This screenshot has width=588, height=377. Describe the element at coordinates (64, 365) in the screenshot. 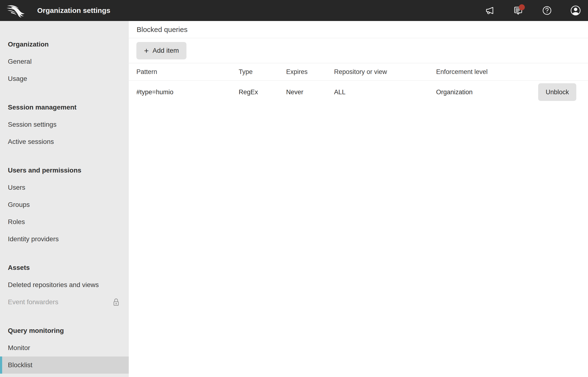

I see `sidebar-item-blocklist: Blocklist` at that location.